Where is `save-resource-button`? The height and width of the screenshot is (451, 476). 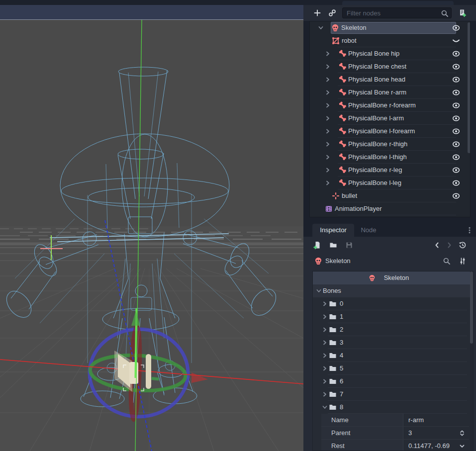
save-resource-button is located at coordinates (349, 245).